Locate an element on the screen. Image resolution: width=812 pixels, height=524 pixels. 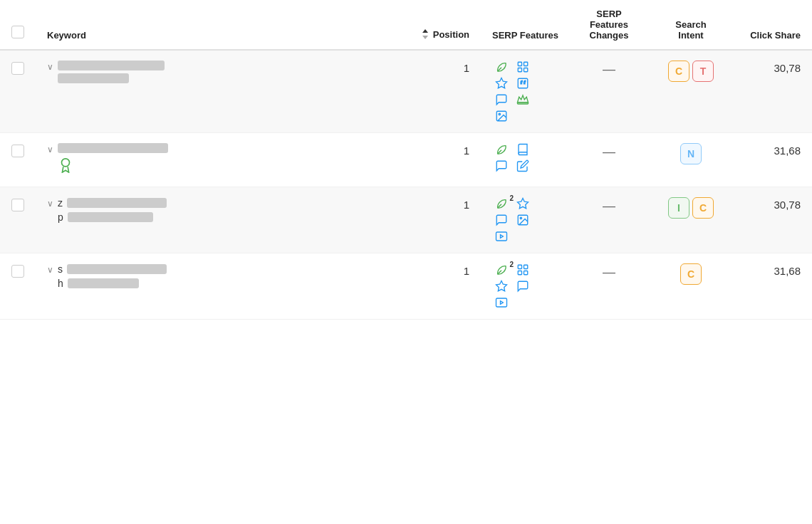
pencil-icon is located at coordinates (523, 166).